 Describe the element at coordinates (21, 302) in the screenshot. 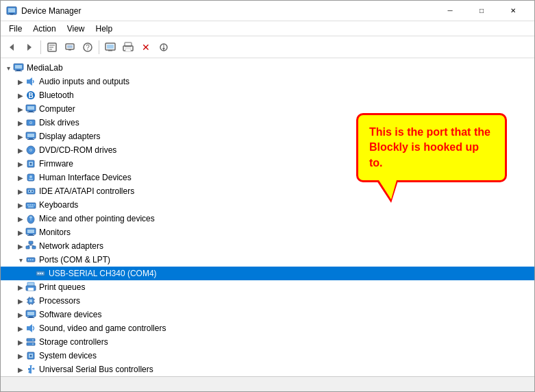

I see `processors-arrow: ▶` at that location.